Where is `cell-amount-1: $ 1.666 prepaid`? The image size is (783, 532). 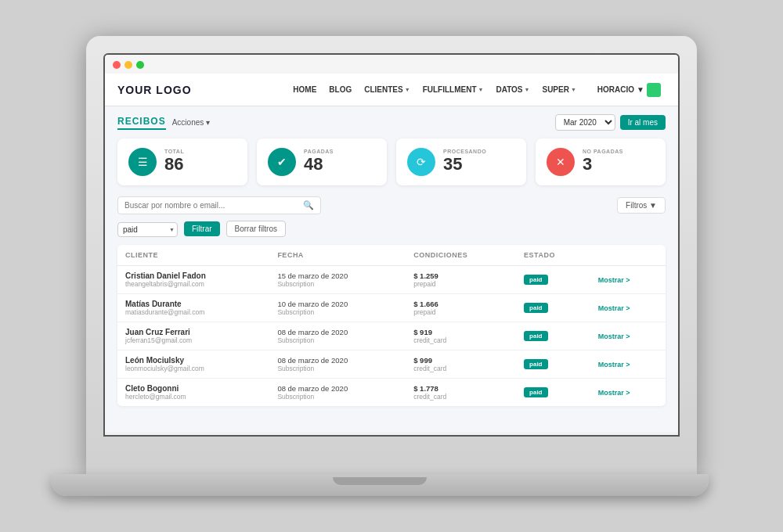
cell-amount-1: $ 1.666 prepaid is located at coordinates (460, 308).